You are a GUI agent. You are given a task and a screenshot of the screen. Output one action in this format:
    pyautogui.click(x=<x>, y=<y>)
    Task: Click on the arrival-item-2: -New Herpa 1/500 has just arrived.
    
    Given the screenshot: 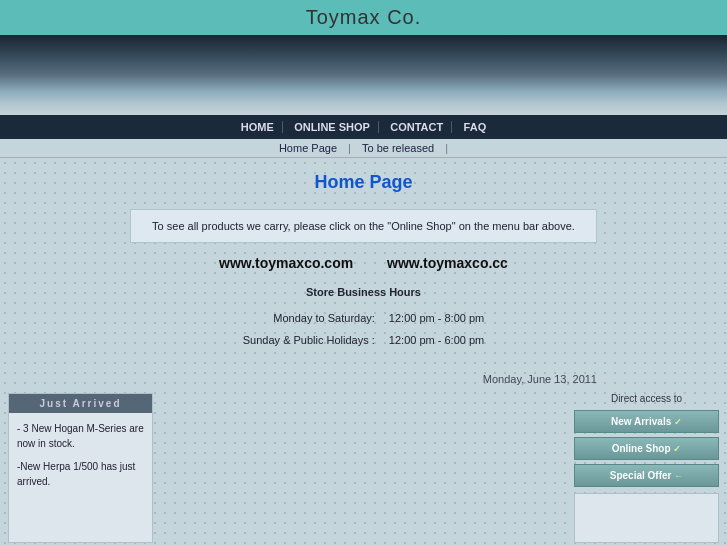 What is the action you would take?
    pyautogui.click(x=80, y=474)
    